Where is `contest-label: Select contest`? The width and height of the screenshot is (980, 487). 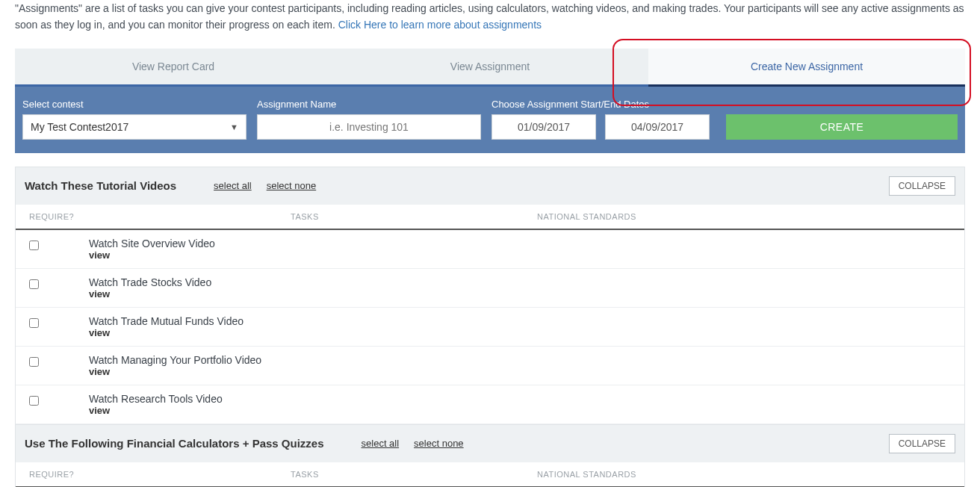 contest-label: Select contest is located at coordinates (134, 105).